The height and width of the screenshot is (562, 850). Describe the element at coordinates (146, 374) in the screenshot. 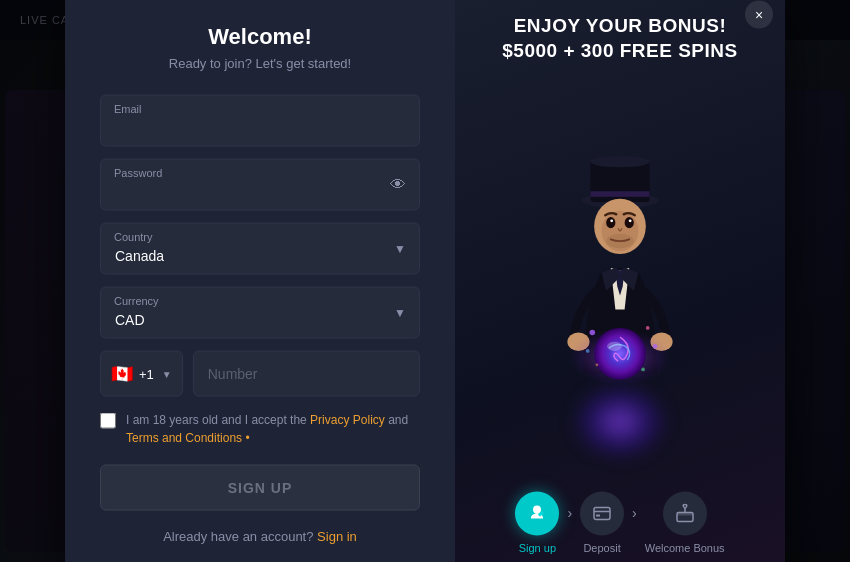

I see `phone-code: +1` at that location.